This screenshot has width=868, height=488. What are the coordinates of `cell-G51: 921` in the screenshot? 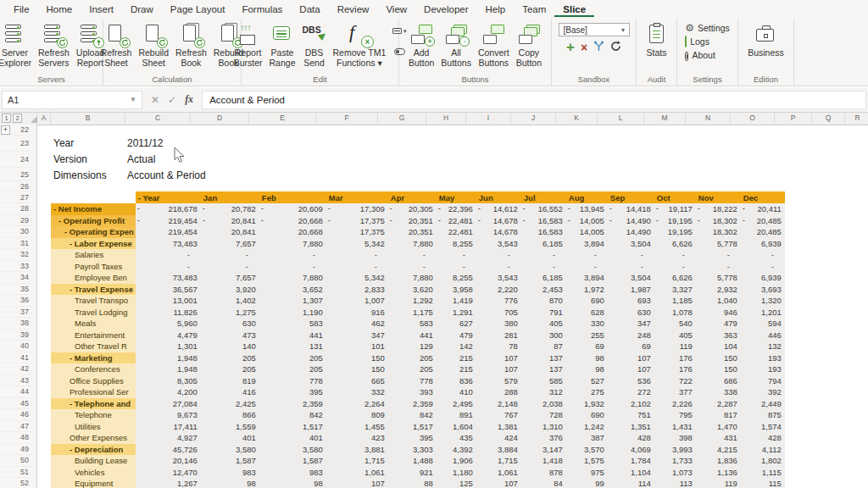 It's located at (412, 473).